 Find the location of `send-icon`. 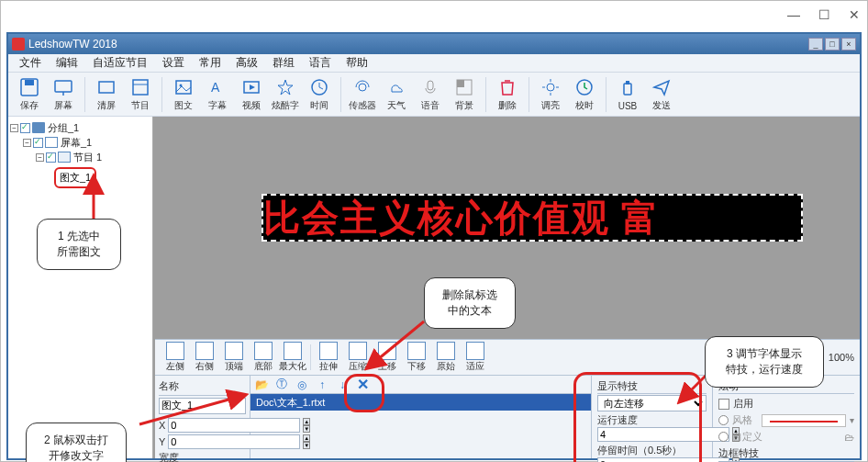

send-icon is located at coordinates (662, 87).